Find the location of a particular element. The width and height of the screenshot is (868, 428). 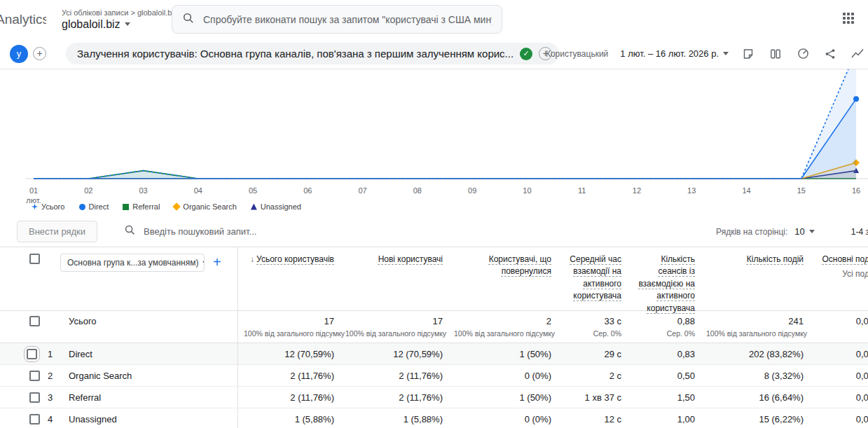

column-header: Кількість подій is located at coordinates (755, 256).